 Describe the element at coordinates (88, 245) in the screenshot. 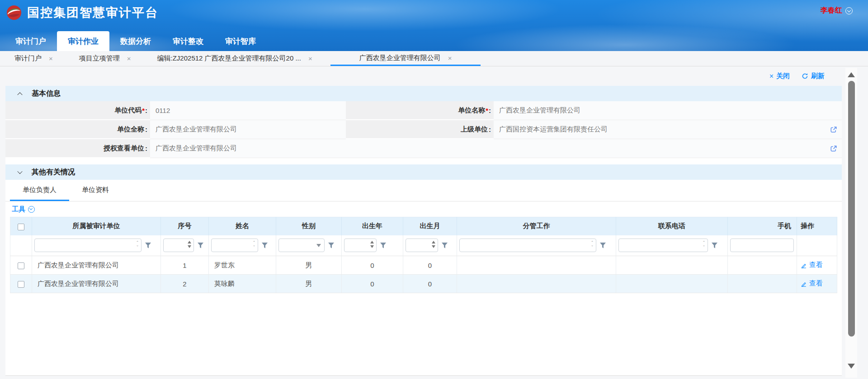

I see `filter-unit-input: ˆˇ` at that location.